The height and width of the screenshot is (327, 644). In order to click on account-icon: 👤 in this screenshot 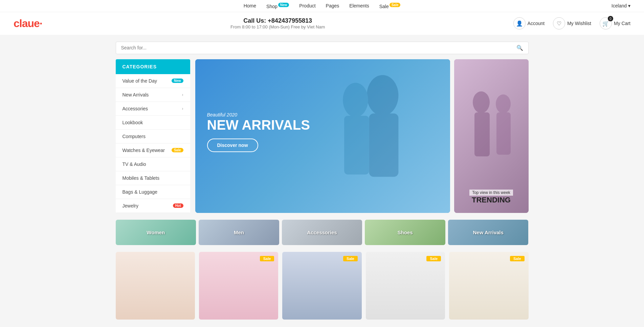, I will do `click(519, 23)`.